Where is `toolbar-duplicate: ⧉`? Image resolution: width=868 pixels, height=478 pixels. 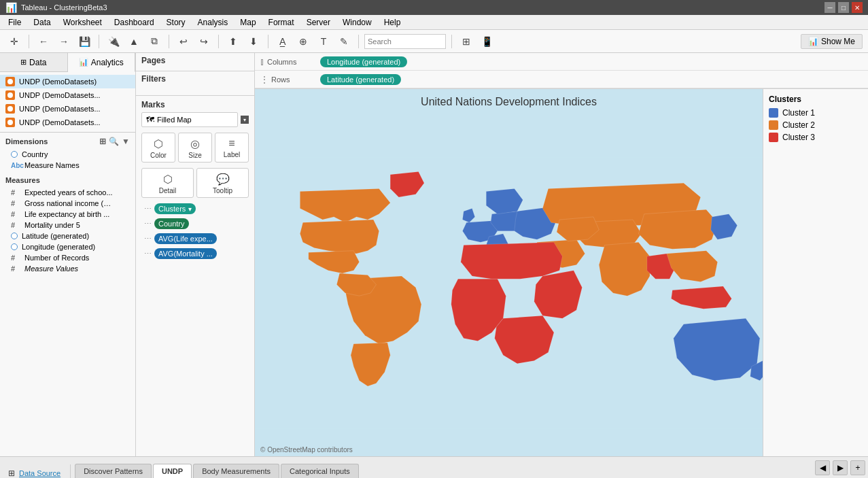
toolbar-duplicate: ⧉ is located at coordinates (154, 41).